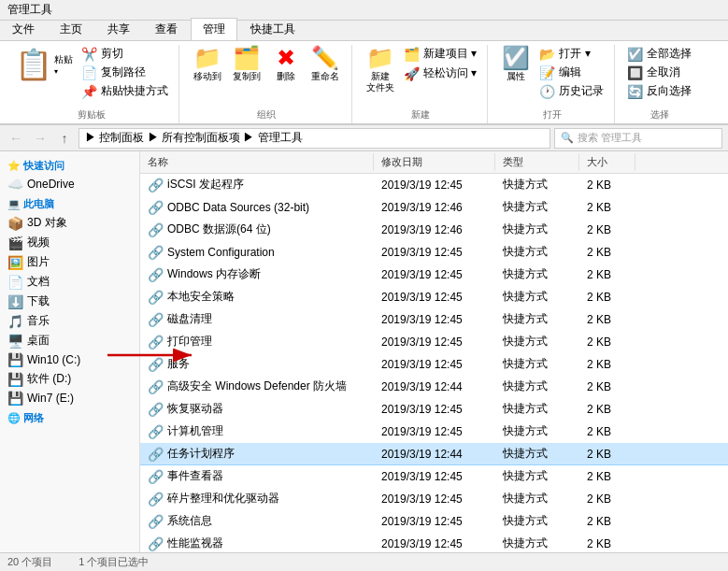 The image size is (728, 571). Describe the element at coordinates (434, 454) in the screenshot. I see `table-row: 🔗 任务计划程序 2019/3/19 12:44 快捷方式 2 KB` at that location.